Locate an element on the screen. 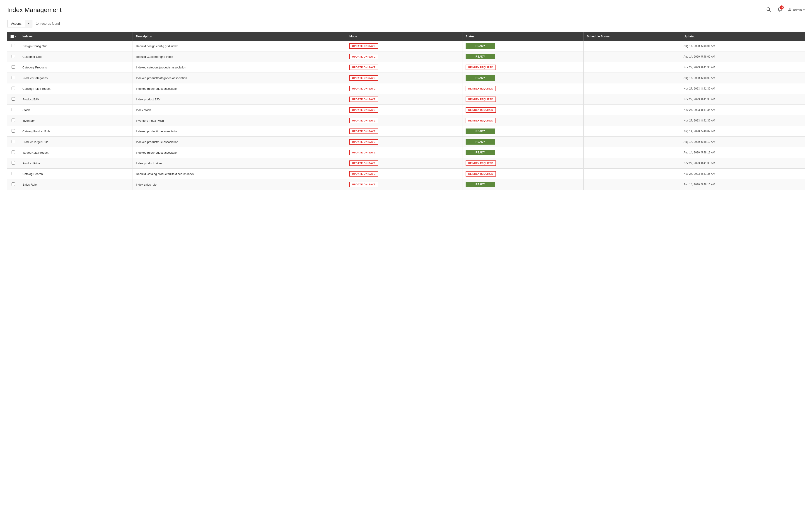  search-button is located at coordinates (768, 10).